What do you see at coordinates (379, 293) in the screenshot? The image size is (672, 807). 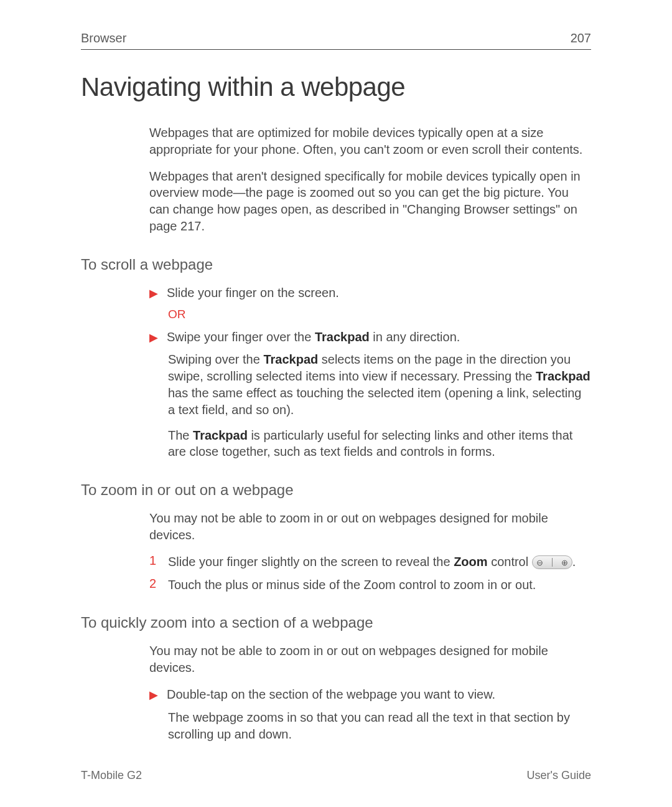 I see `bullet-text: Slide your finger on the screen.` at bounding box center [379, 293].